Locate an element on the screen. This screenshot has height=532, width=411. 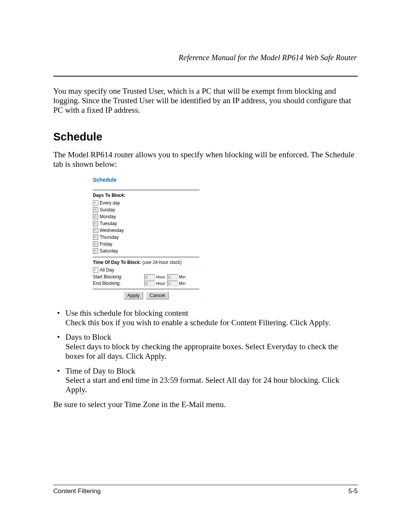
page-footer: Content Filtering 5-5 is located at coordinates (206, 490).